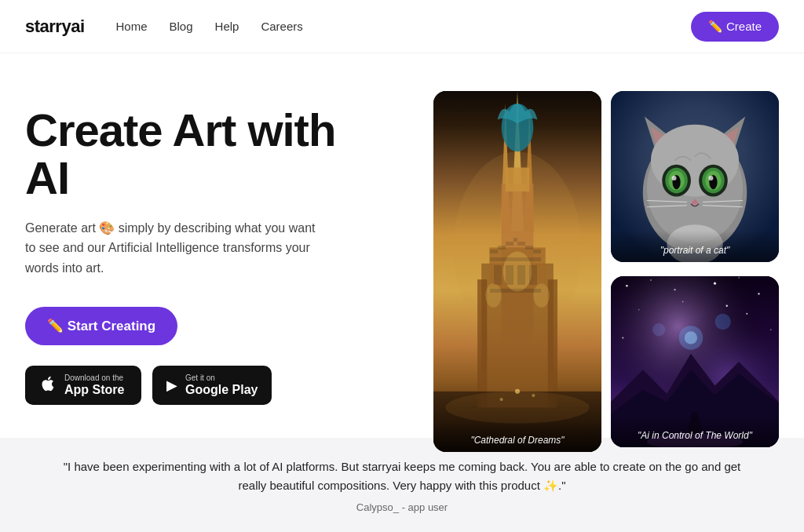 The width and height of the screenshot is (804, 532). Describe the element at coordinates (695, 362) in the screenshot. I see `space-image-card: "Ai in Control of The World"` at that location.